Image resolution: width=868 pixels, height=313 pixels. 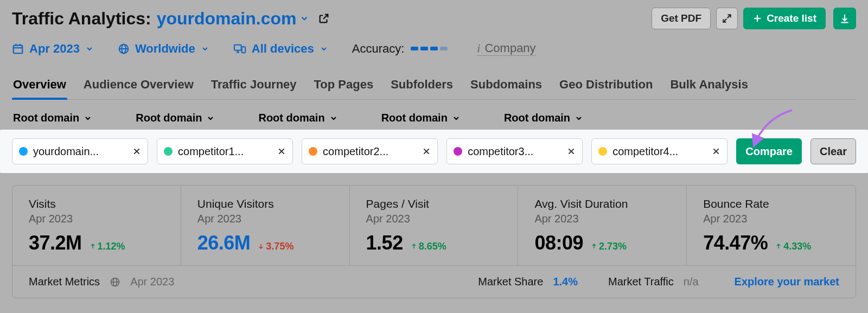 I want to click on compare-button: Compare, so click(x=769, y=151).